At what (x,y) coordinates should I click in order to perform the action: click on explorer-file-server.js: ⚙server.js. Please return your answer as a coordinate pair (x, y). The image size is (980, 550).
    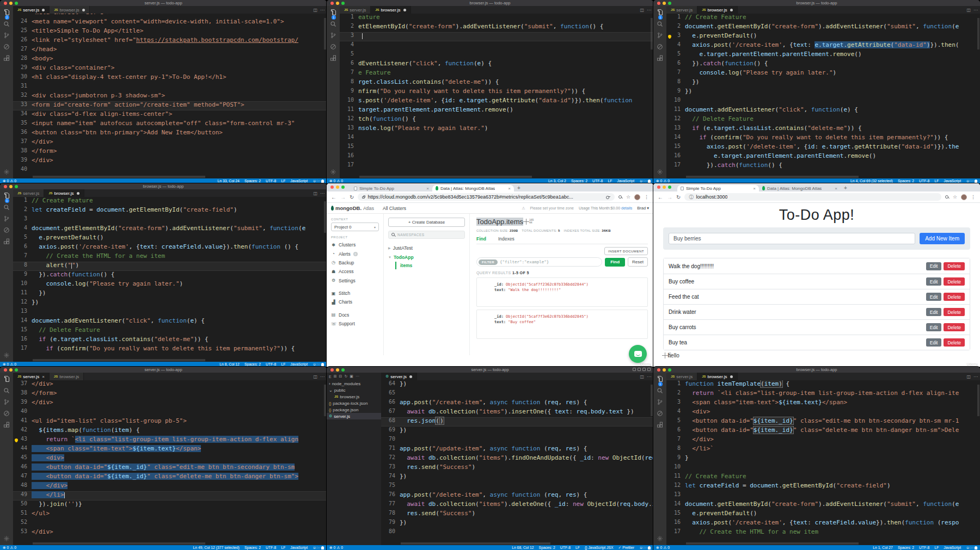
    Looking at the image, I should click on (354, 416).